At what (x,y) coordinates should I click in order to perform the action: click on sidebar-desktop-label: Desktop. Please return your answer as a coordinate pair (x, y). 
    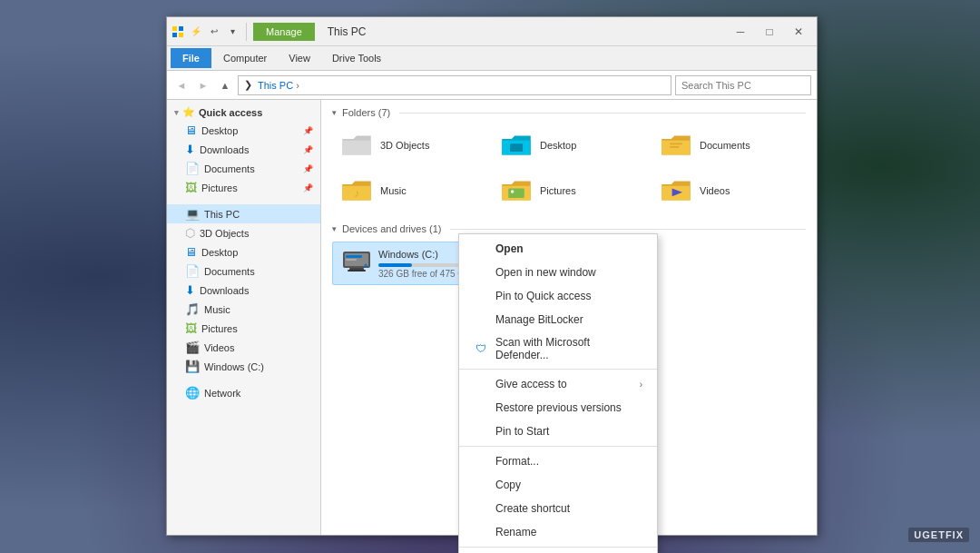
    Looking at the image, I should click on (220, 131).